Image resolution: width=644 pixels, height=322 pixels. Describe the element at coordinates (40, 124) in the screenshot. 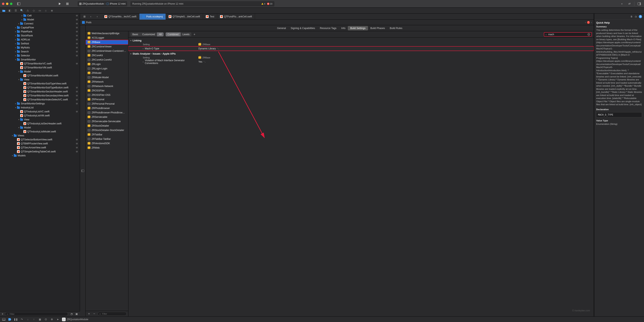

I see `file-row: QTIndustryListSecHeader.swift` at that location.